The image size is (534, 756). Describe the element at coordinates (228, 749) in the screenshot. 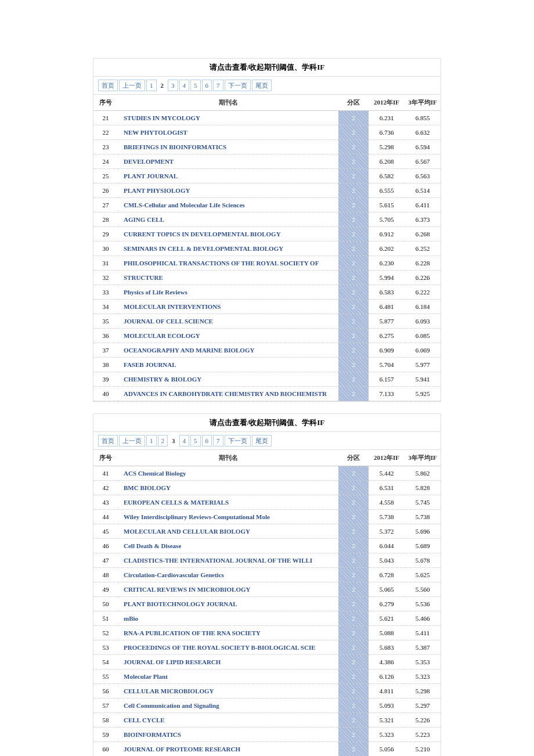

I see `journal-name-link: JOURNAL OF PROTEOME RESEARCH` at that location.